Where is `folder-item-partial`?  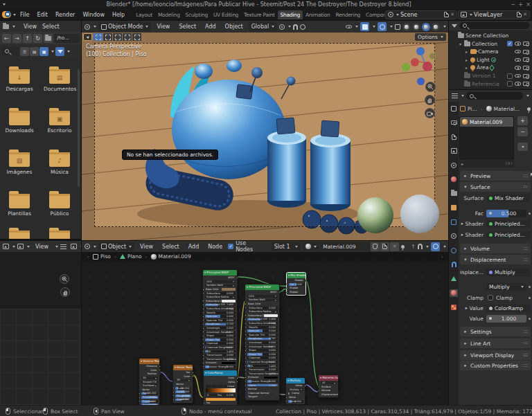 folder-item-partial is located at coordinates (60, 235).